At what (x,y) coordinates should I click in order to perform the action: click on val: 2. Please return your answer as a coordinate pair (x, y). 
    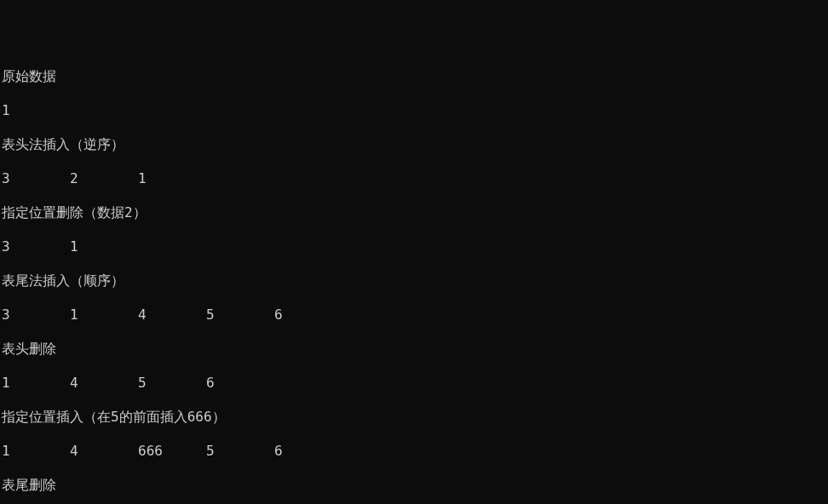
    Looking at the image, I should click on (104, 179).